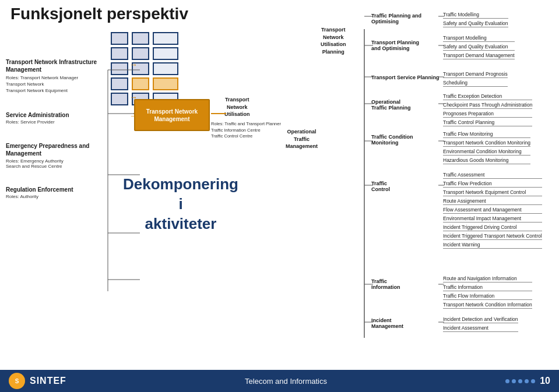 The width and height of the screenshot is (559, 392). Describe the element at coordinates (487, 152) in the screenshot. I see `env-condition-monitoring: Environmental Condition Monitoring` at that location.